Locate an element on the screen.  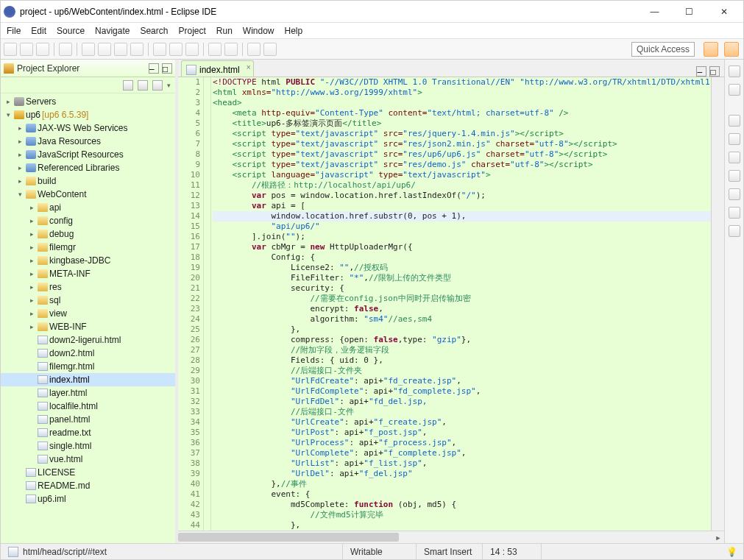
minimize-button: — is located at coordinates (655, 12).